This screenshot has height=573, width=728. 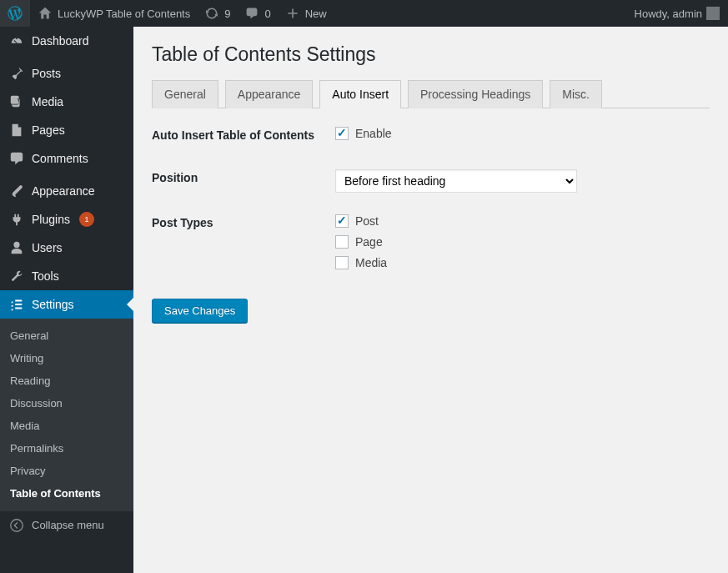 I want to click on collapse-label: Collapse menu, so click(x=68, y=525).